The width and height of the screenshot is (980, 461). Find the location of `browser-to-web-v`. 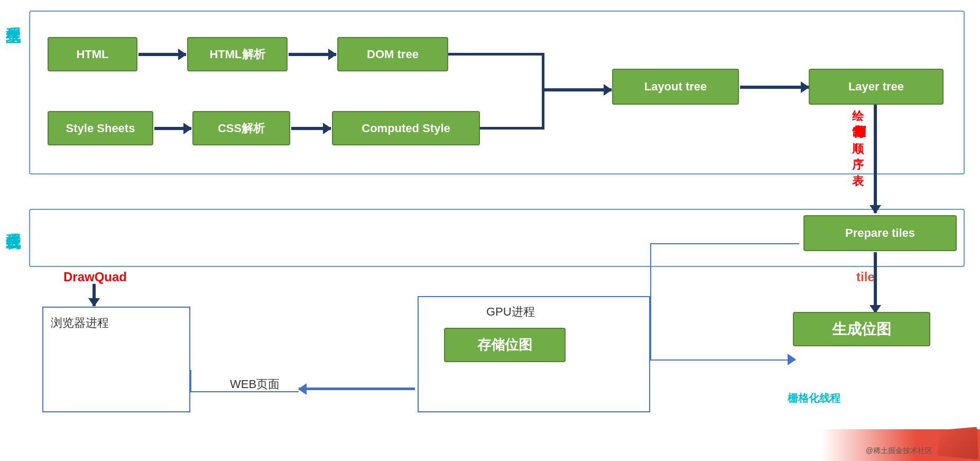

browser-to-web-v is located at coordinates (191, 381).